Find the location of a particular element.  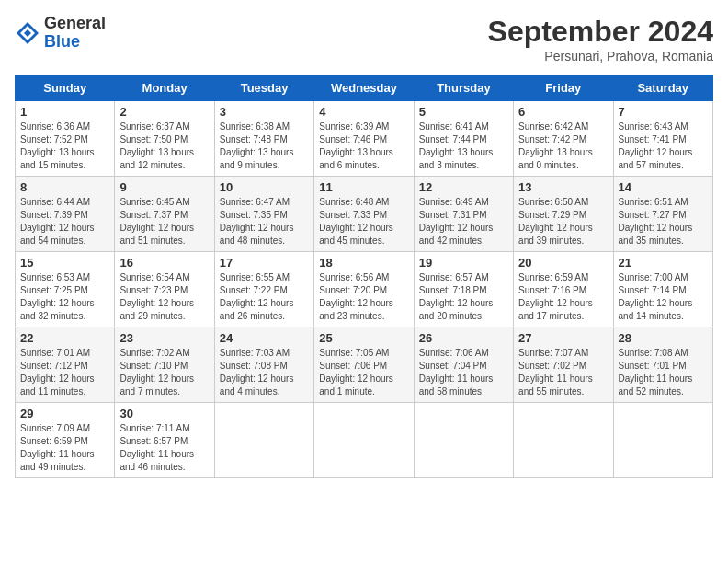

table-row: 10 Sunrise: 6:47 AMSunset: 7:35 PMDaylig… is located at coordinates (264, 214).